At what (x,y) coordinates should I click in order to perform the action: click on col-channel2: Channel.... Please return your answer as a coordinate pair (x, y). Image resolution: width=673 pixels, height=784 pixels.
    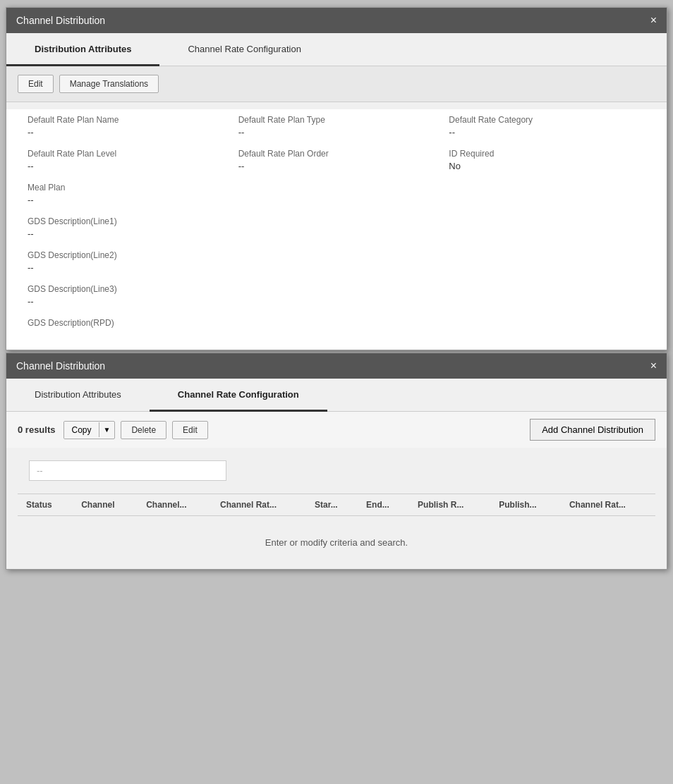
    Looking at the image, I should click on (175, 505).